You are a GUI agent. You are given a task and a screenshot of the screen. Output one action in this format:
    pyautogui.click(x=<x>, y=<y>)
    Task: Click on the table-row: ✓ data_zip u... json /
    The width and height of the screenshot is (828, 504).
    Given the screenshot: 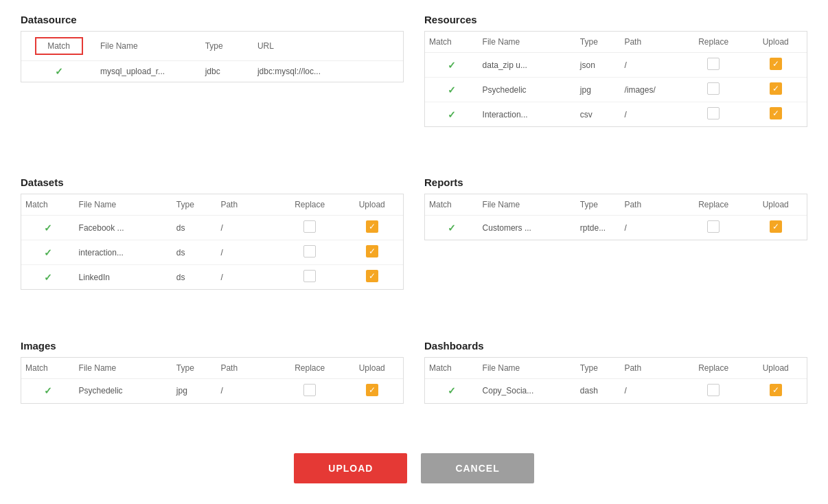 What is the action you would take?
    pyautogui.click(x=616, y=65)
    